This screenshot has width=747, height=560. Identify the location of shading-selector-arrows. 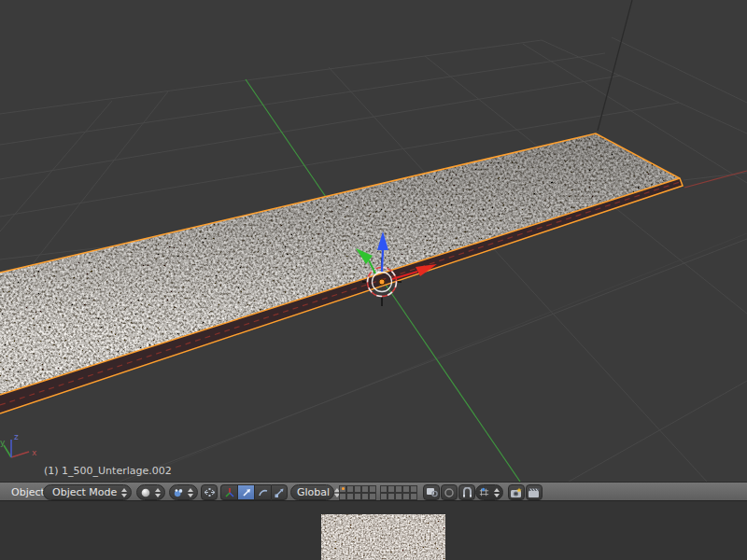
(158, 493).